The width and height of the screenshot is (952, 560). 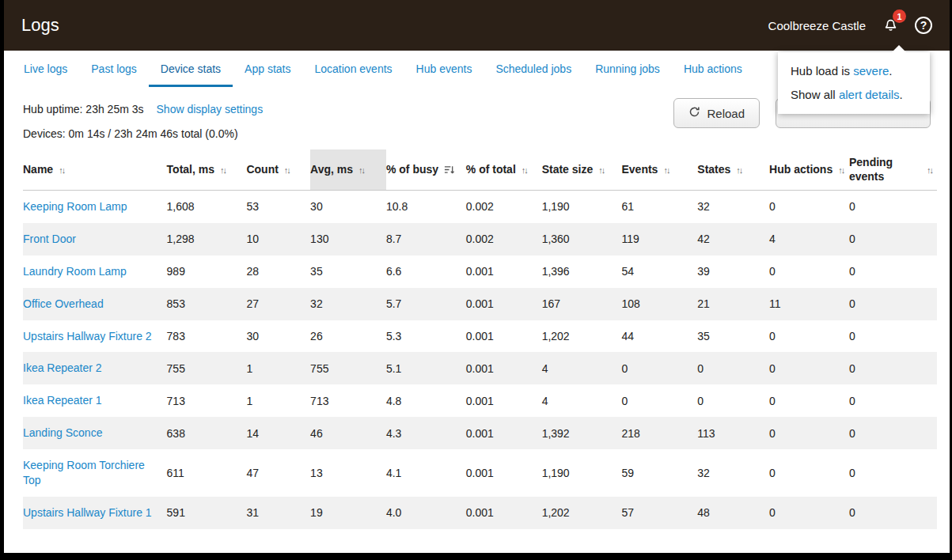 What do you see at coordinates (95, 400) in the screenshot?
I see `cell-name: Ikea Repeater 1` at bounding box center [95, 400].